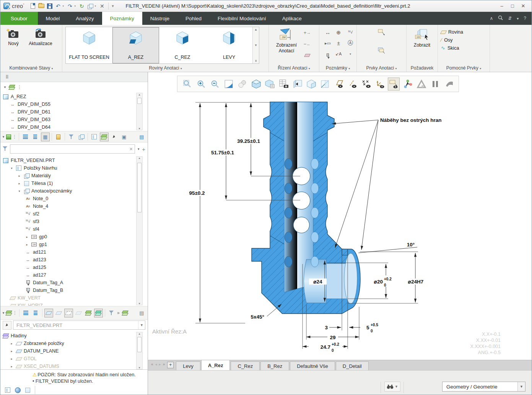  What do you see at coordinates (328, 44) in the screenshot?
I see `ordinate-dimension-icon: ▸▭` at bounding box center [328, 44].